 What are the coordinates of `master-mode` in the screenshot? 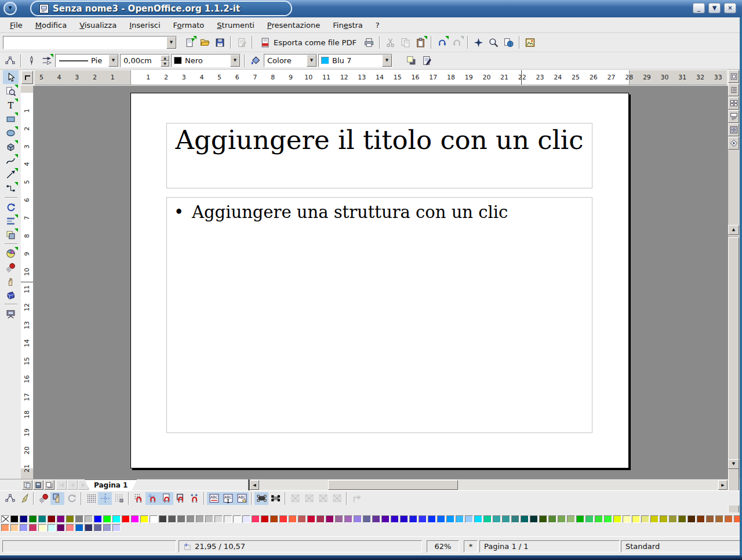 It's located at (38, 485).